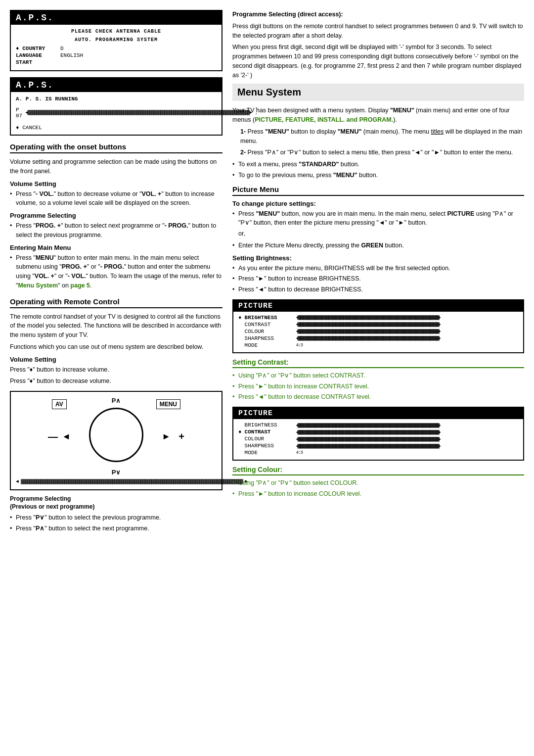 This screenshot has width=534, height=756. I want to click on aps-country-value: D, so click(62, 48).